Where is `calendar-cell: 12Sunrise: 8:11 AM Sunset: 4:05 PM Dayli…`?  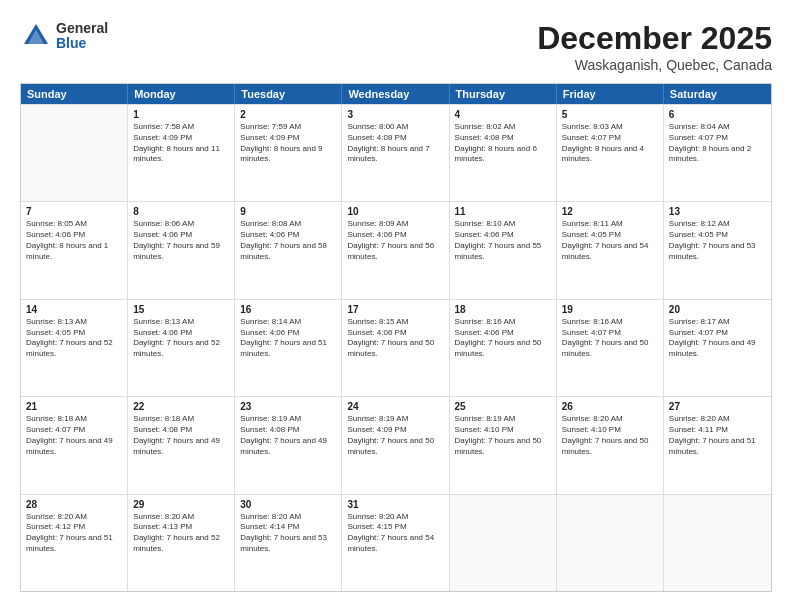 calendar-cell: 12Sunrise: 8:11 AM Sunset: 4:05 PM Dayli… is located at coordinates (610, 250).